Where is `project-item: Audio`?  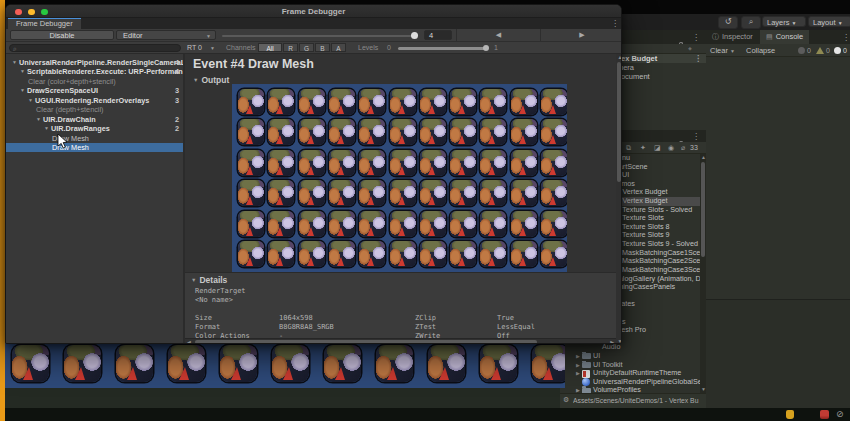 project-item: Audio is located at coordinates (630, 348).